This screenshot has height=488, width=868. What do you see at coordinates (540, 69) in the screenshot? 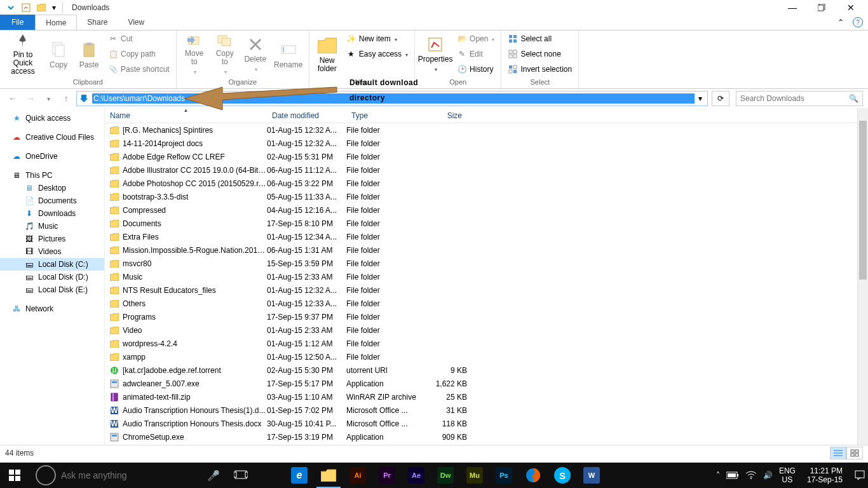
I see `invert-selection-button: Invert selection` at bounding box center [540, 69].